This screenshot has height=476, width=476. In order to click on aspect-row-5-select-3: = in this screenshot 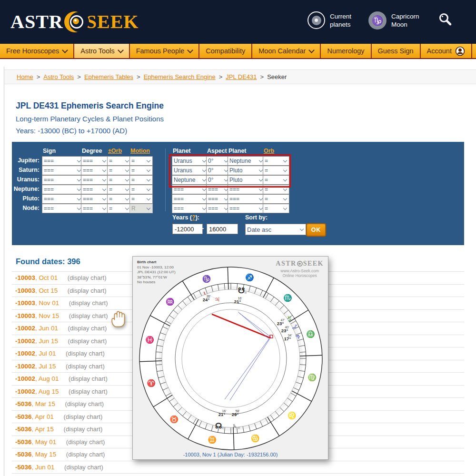, I will do `click(276, 208)`.